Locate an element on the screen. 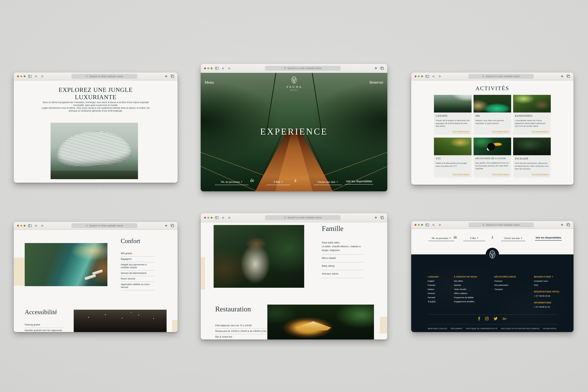 This screenshot has width=588, height=392. legal-link: MENTIONS LÉGALES is located at coordinates (438, 328).